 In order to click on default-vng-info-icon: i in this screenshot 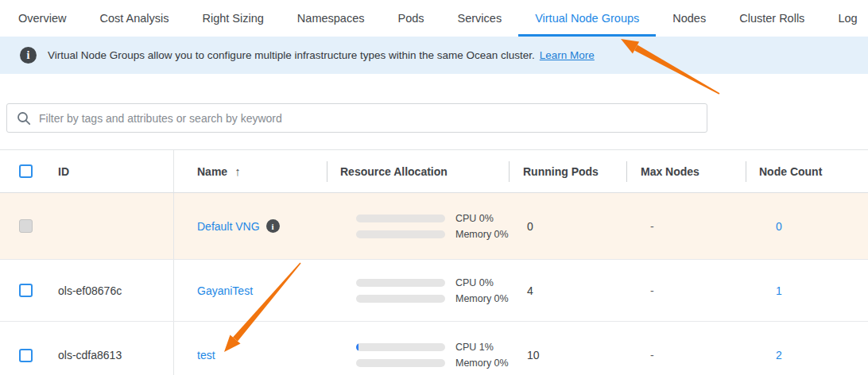, I will do `click(273, 226)`.